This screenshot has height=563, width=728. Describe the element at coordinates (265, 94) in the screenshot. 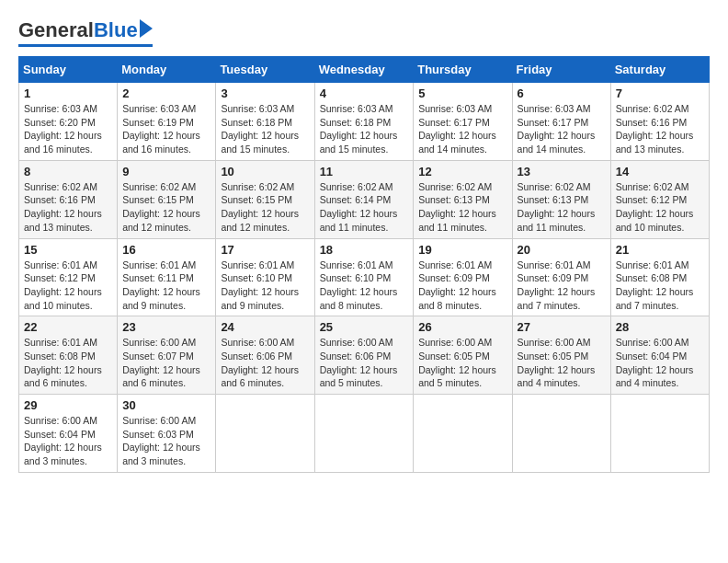

I see `day-number: 3` at that location.